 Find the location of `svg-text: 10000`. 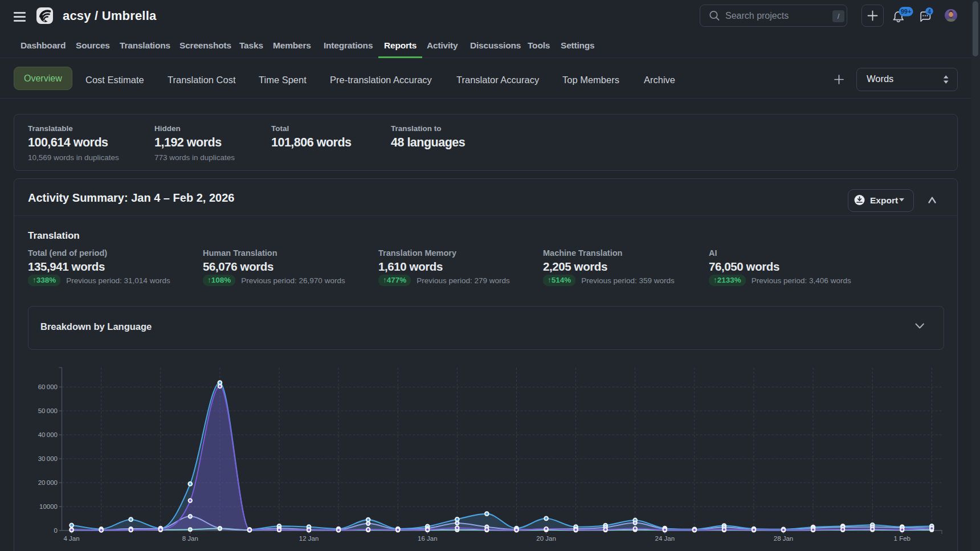

svg-text: 10000 is located at coordinates (48, 507).